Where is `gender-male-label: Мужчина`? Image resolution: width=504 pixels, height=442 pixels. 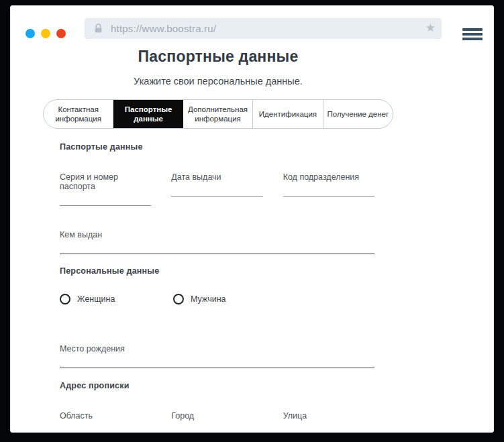 gender-male-label: Мужчина is located at coordinates (208, 299).